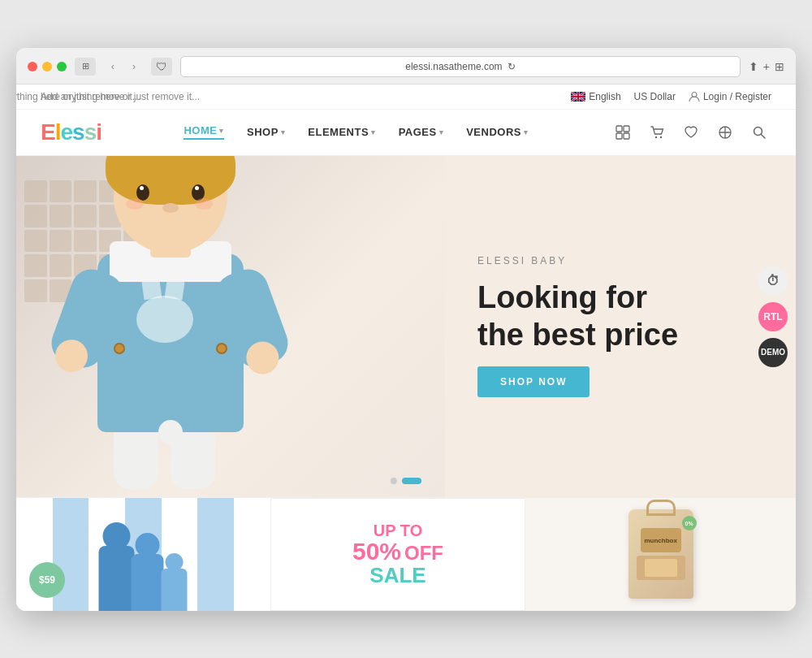 The width and height of the screenshot is (812, 658). Describe the element at coordinates (694, 97) in the screenshot. I see `user-icon` at that location.